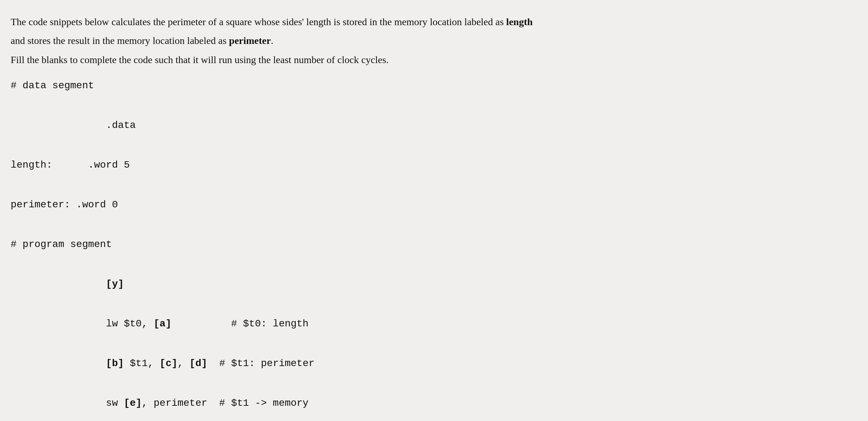 This screenshot has width=868, height=421. I want to click on code-dot-data: .data, so click(434, 125).